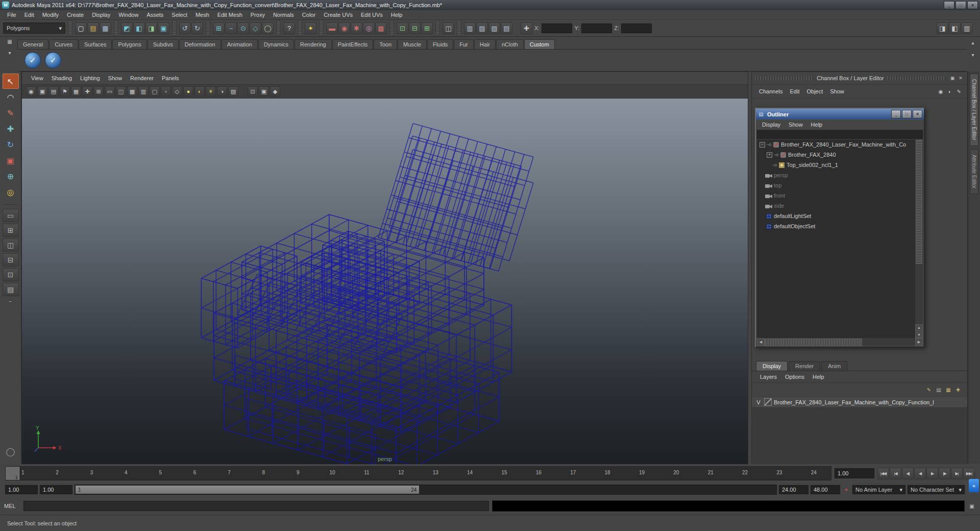 The width and height of the screenshot is (980, 531). What do you see at coordinates (804, 366) in the screenshot?
I see `layer-tab-render: Render` at bounding box center [804, 366].